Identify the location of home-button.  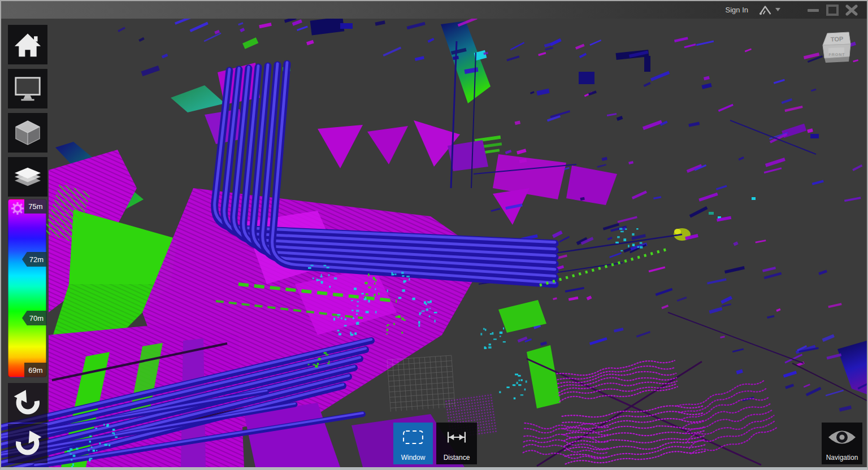
(28, 45).